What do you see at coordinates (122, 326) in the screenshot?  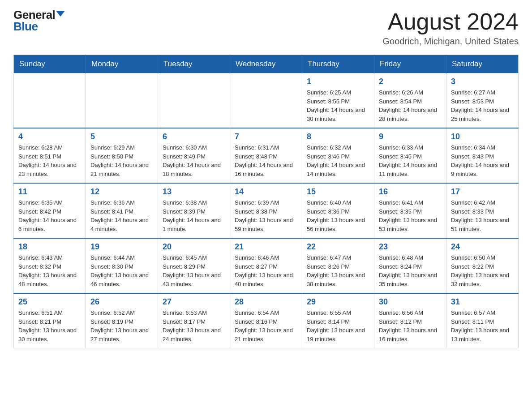 I see `day-info: Sunrise: 6:52 AMSunset: 8:19 PMDaylight:…` at bounding box center [122, 326].